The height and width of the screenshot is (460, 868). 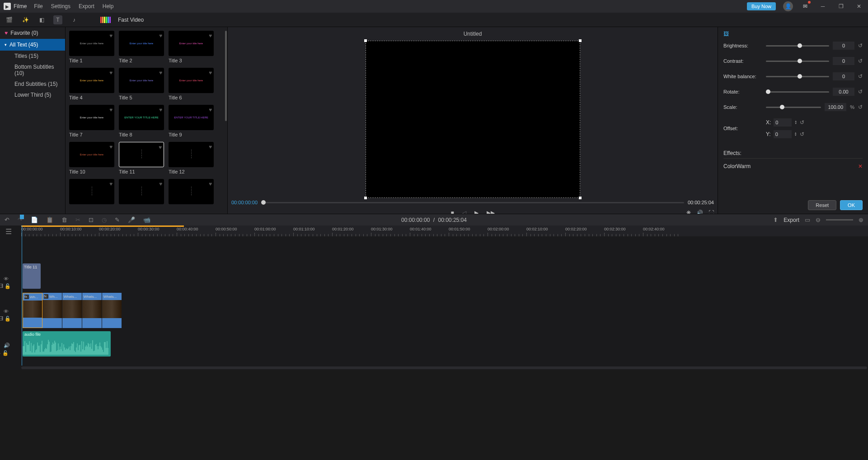 What do you see at coordinates (7, 345) in the screenshot?
I see `speaker-icon: 🔊` at bounding box center [7, 345].